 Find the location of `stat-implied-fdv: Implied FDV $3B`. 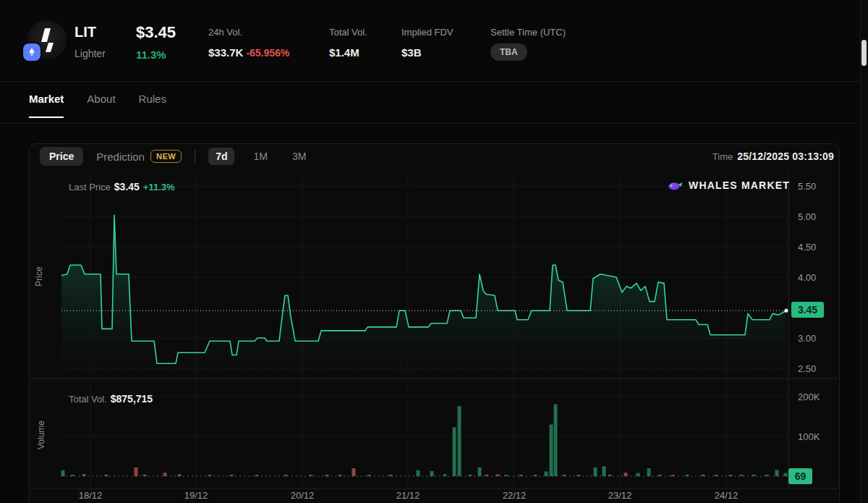

stat-implied-fdv: Implied FDV $3B is located at coordinates (427, 43).